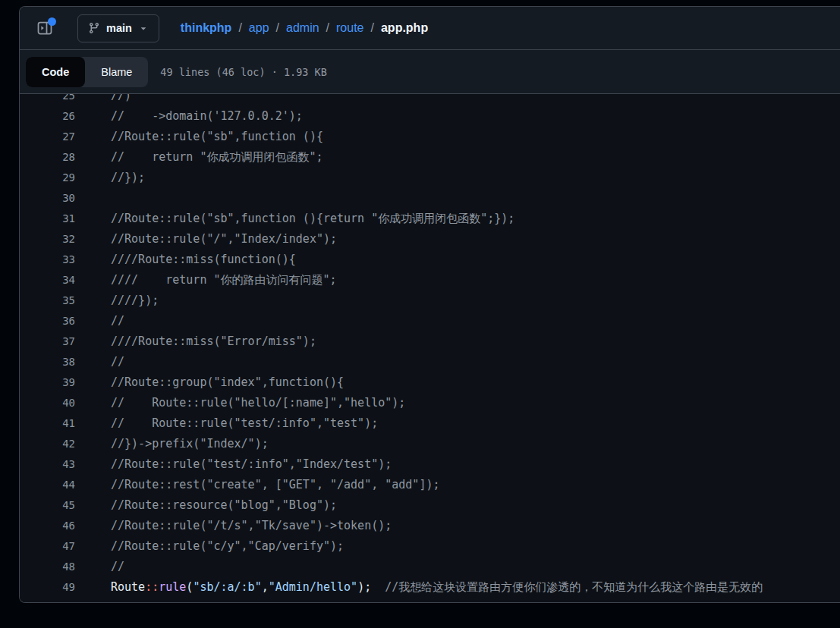  I want to click on code-line: 34//// return "你的路由访问有问题";, so click(429, 281).